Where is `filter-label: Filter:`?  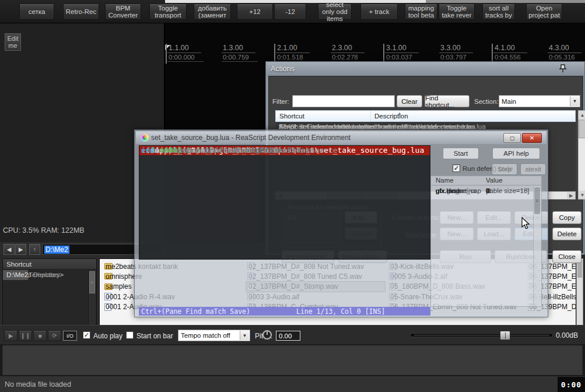 filter-label: Filter: is located at coordinates (281, 102).